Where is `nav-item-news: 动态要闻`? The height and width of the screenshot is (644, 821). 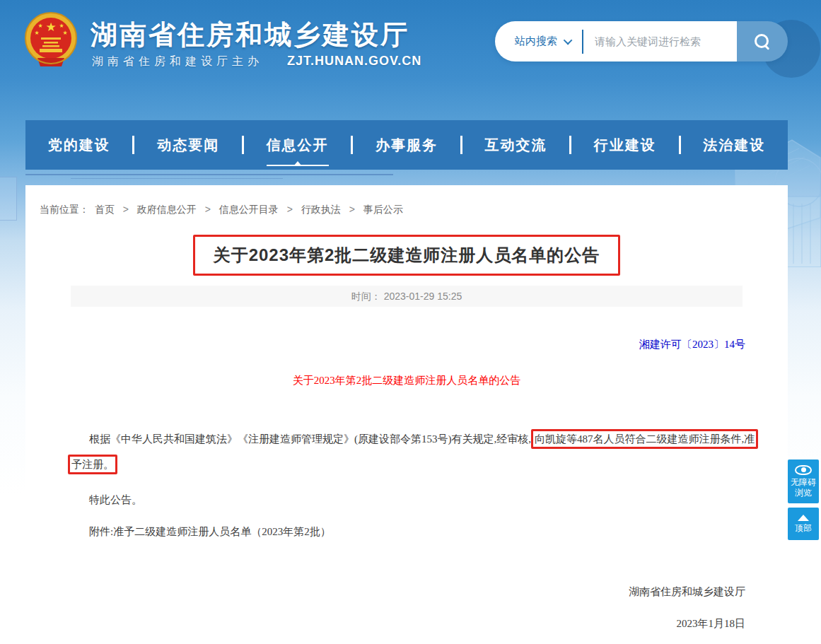 nav-item-news: 动态要闻 is located at coordinates (188, 146).